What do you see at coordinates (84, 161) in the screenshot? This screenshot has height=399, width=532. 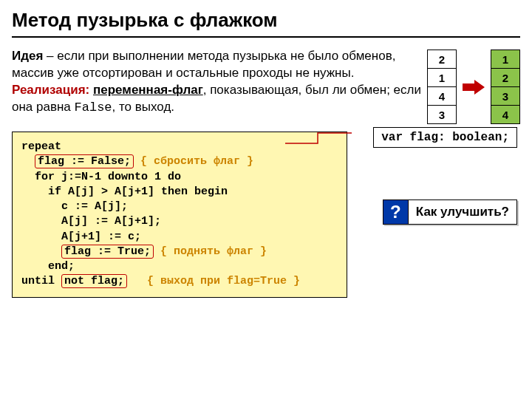 I see `code-box-reset: flag := False;` at bounding box center [84, 161].